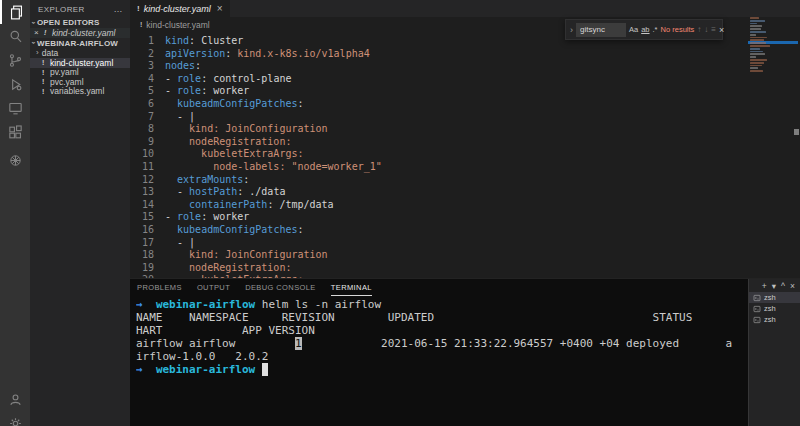 This screenshot has width=800, height=426. What do you see at coordinates (442, 154) in the screenshot?
I see `code-line: 10 kubeletExtraArgs:` at bounding box center [442, 154].